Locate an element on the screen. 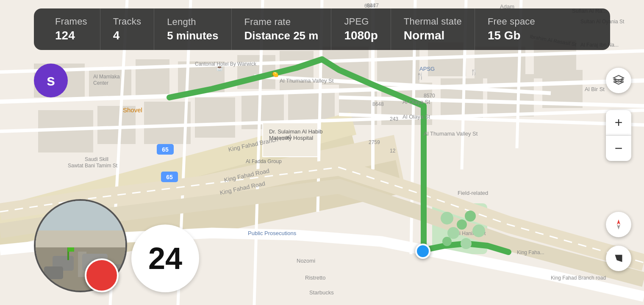 This screenshot has width=644, height=305. stat-free-space: Free space 15 Gb is located at coordinates (511, 29).